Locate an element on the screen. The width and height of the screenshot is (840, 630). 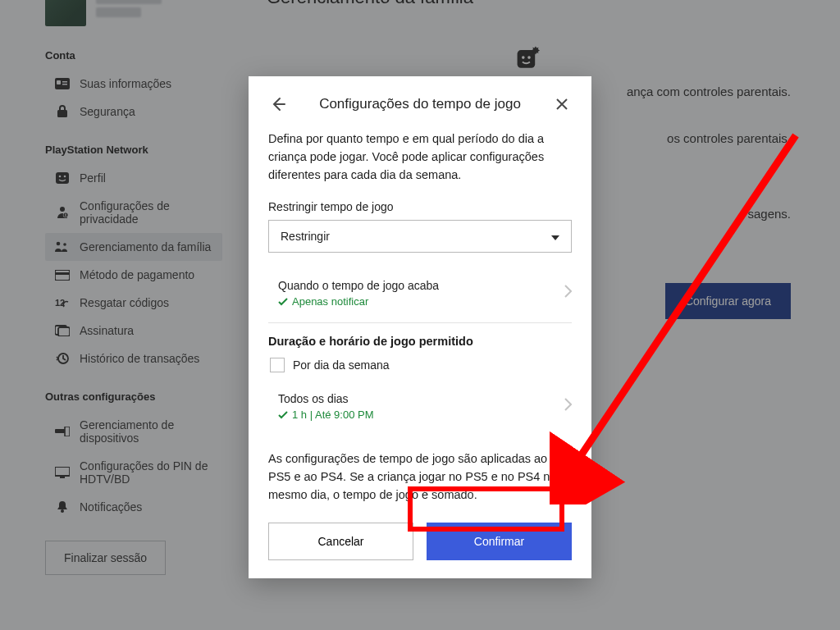
cancel-button: Cancelar is located at coordinates (341, 541).